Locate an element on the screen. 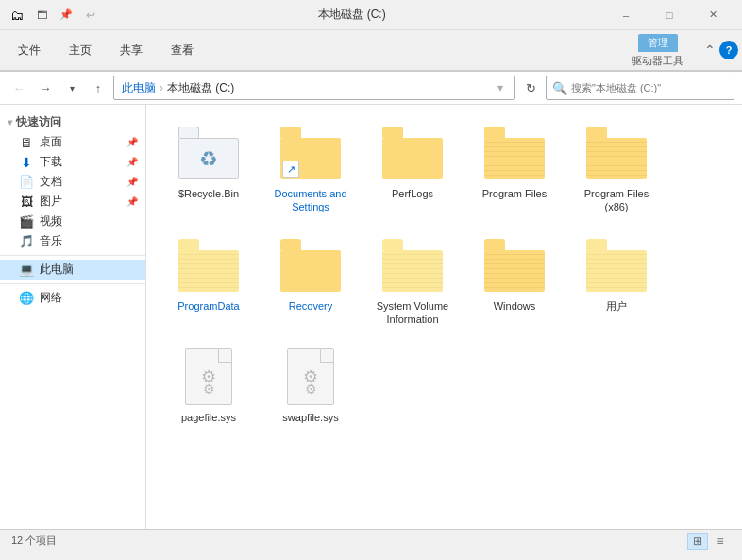 The width and height of the screenshot is (742, 560). sidebar-divider2 is located at coordinates (73, 283).